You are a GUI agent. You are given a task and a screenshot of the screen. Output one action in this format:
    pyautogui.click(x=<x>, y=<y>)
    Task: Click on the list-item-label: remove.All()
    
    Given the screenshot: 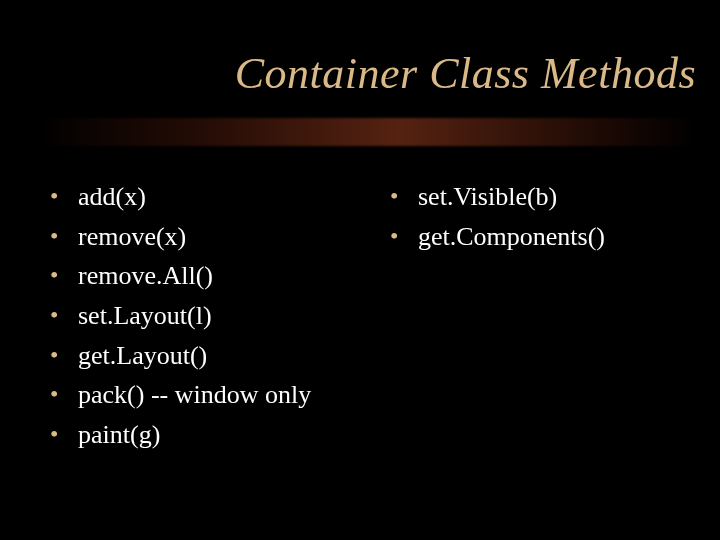 What is the action you would take?
    pyautogui.click(x=234, y=276)
    